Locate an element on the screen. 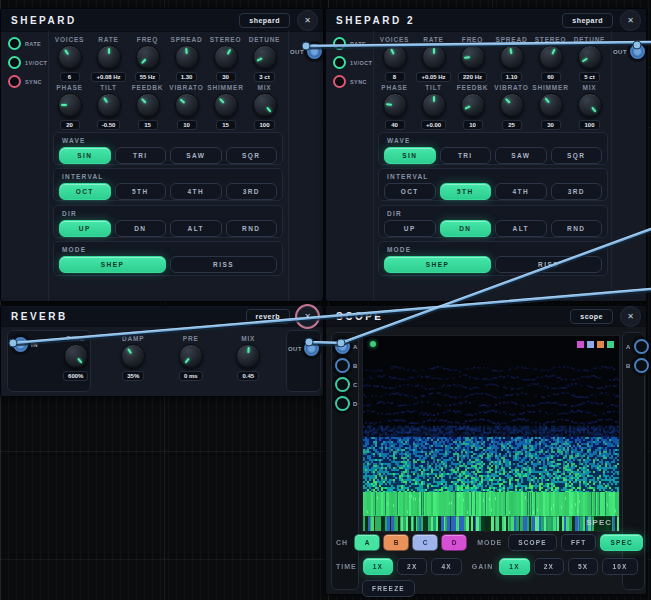 This screenshot has height=600, width=651. channel-button-d: D is located at coordinates (454, 542).